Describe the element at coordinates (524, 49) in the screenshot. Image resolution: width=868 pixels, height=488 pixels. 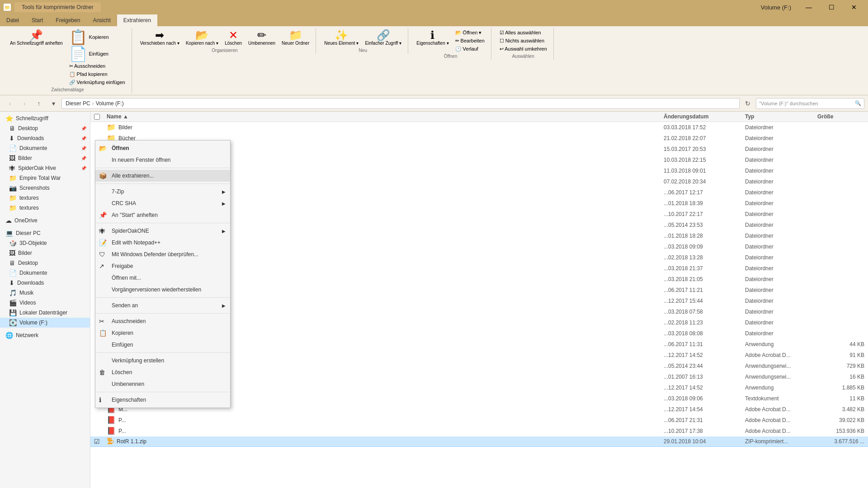
I see `ribbon-btn-auswahl-umkehren: ↩ Auswahl umkehren` at that location.